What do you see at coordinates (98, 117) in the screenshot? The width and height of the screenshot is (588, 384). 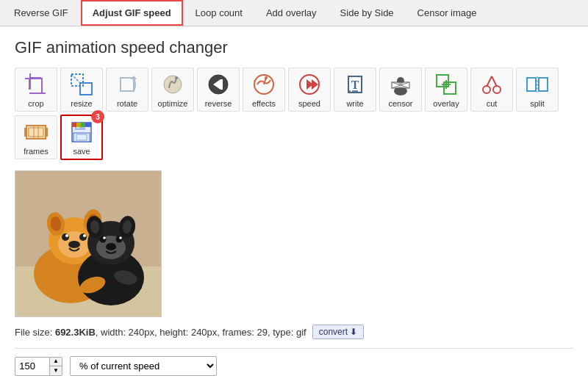 I see `save-badge: 3` at bounding box center [98, 117].